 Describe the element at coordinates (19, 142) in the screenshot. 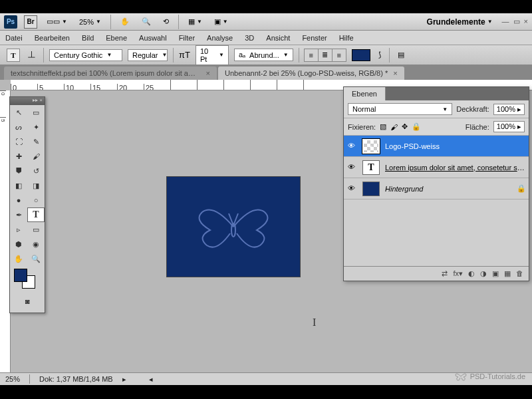

I see `crop-tool: ⛶` at that location.